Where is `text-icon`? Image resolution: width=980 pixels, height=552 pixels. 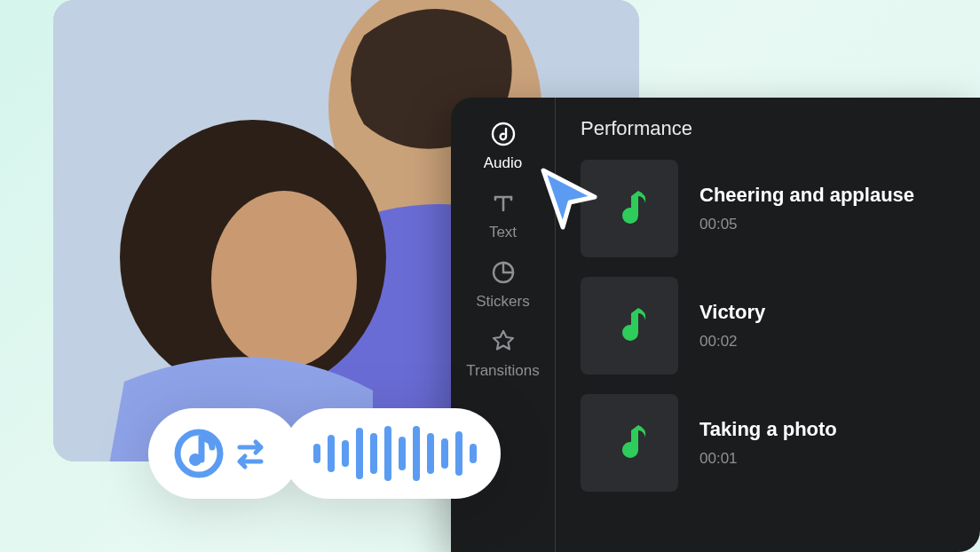 text-icon is located at coordinates (503, 203).